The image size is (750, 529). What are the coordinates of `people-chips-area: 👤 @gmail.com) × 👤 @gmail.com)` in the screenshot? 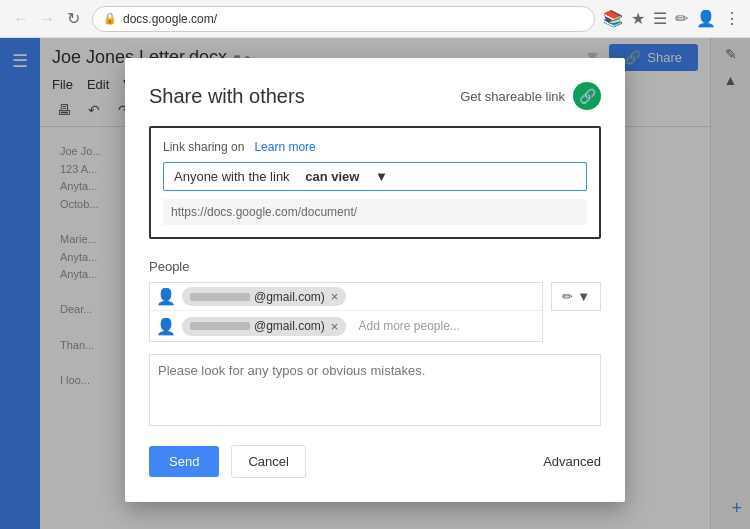 It's located at (346, 312).